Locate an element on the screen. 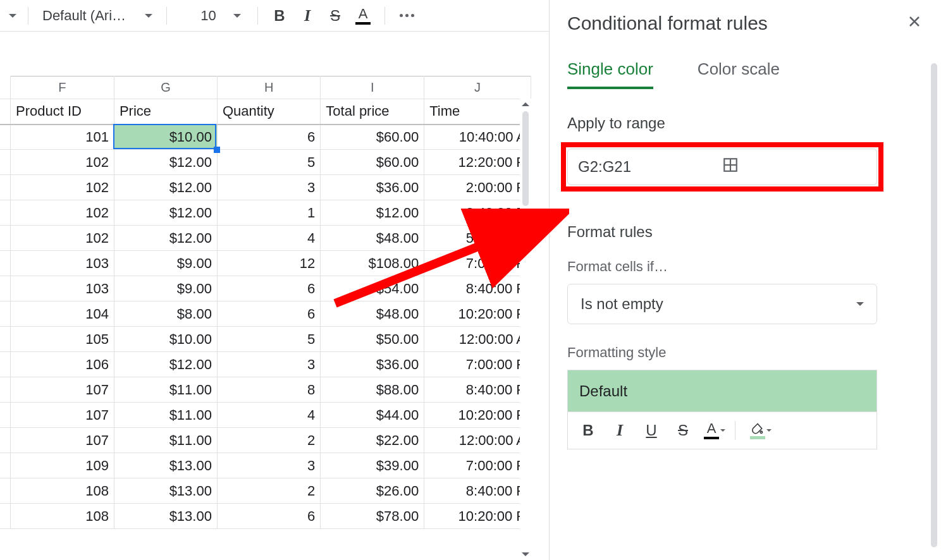 The image size is (941, 560). cell: $50.00 is located at coordinates (372, 339).